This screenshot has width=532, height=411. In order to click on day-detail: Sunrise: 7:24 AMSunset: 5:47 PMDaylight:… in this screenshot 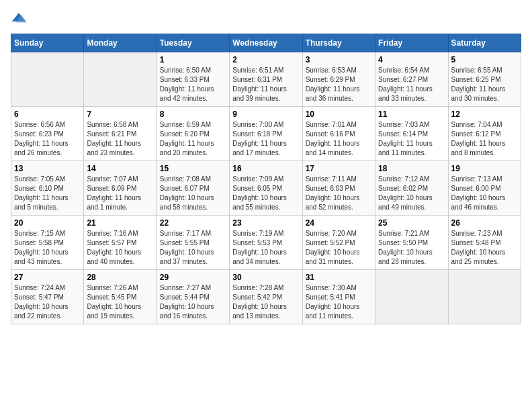, I will do `click(42, 302)`.